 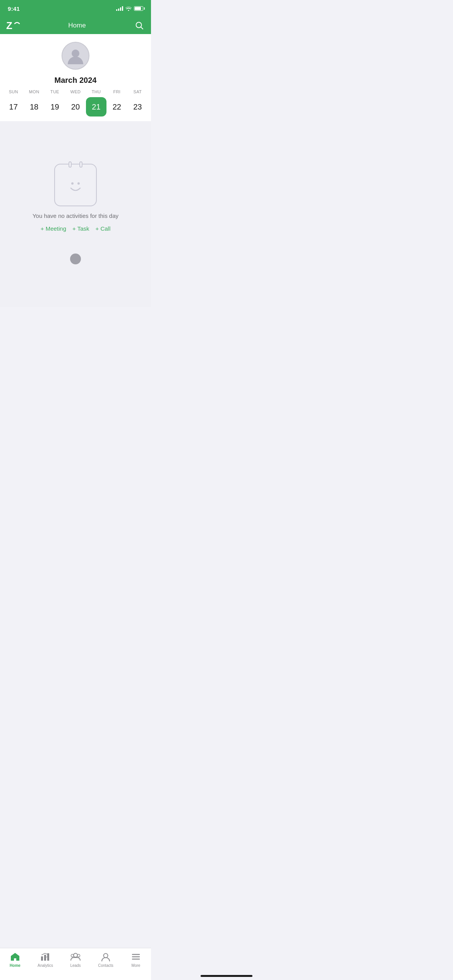 What do you see at coordinates (138, 107) in the screenshot?
I see `calendar-day-23: 23` at bounding box center [138, 107].